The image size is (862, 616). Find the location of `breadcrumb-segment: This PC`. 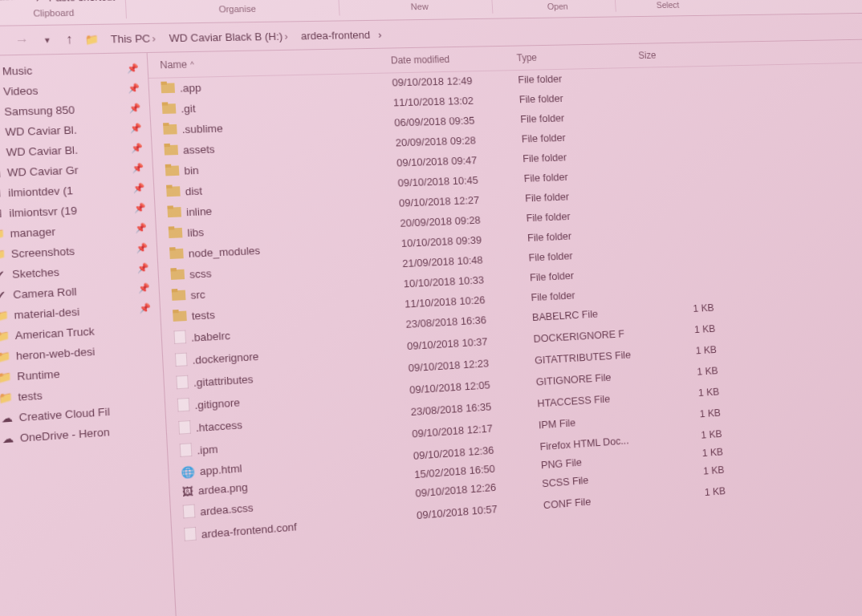

breadcrumb-segment: This PC is located at coordinates (134, 38).